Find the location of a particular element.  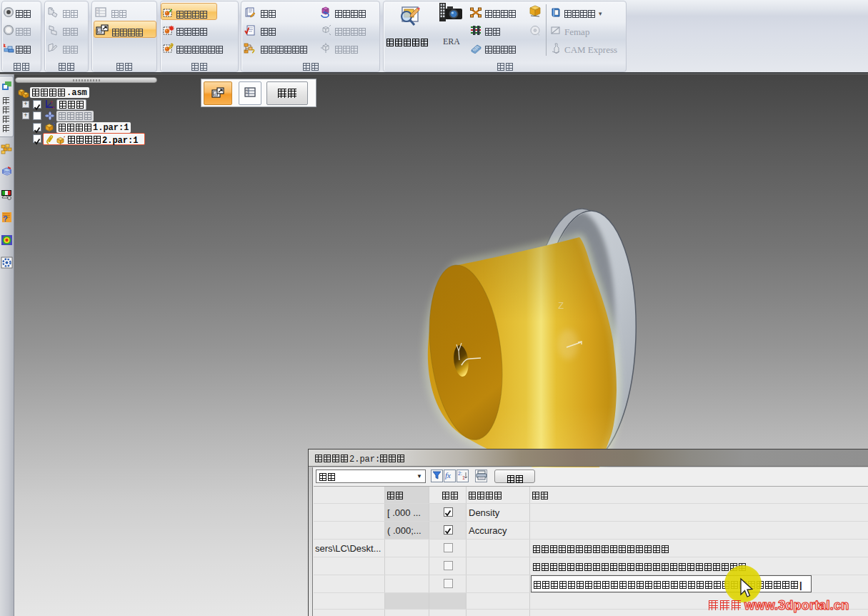

svg-text: Z is located at coordinates (561, 306).